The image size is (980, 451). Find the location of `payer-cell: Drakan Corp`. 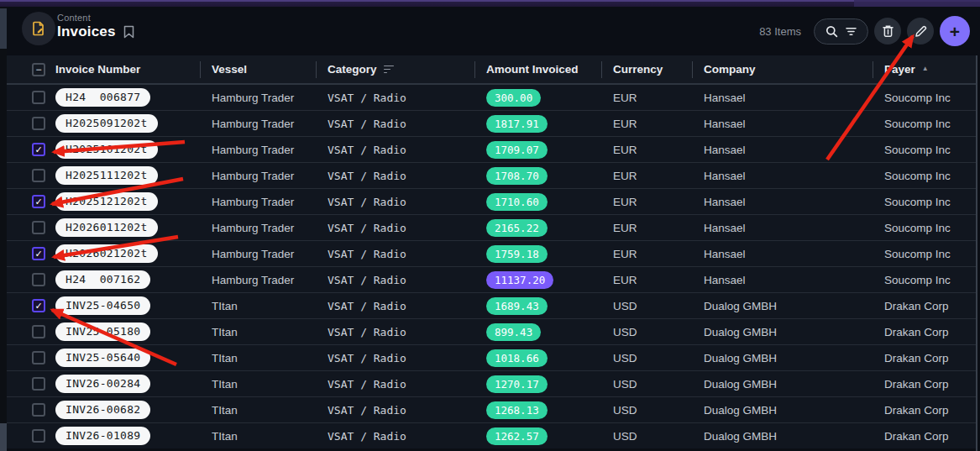

payer-cell: Drakan Corp is located at coordinates (930, 358).